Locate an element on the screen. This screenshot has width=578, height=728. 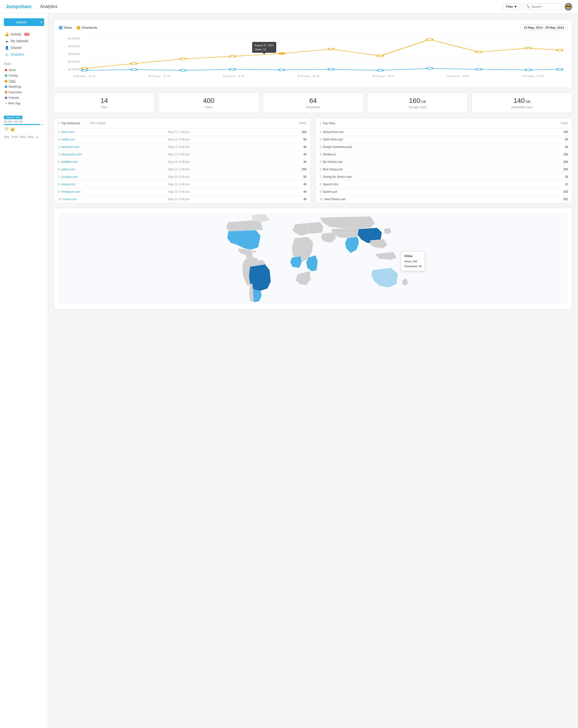
legend-dot-views is located at coordinates (61, 28).